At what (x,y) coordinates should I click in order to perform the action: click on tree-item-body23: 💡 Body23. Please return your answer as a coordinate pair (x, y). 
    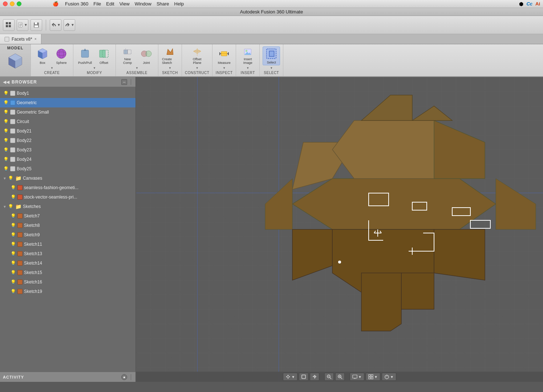
    Looking at the image, I should click on (68, 150).